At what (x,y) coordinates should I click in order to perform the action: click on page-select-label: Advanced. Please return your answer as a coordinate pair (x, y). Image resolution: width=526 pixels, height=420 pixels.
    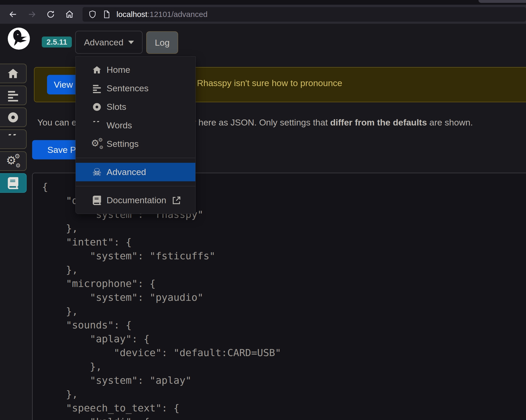
    Looking at the image, I should click on (103, 42).